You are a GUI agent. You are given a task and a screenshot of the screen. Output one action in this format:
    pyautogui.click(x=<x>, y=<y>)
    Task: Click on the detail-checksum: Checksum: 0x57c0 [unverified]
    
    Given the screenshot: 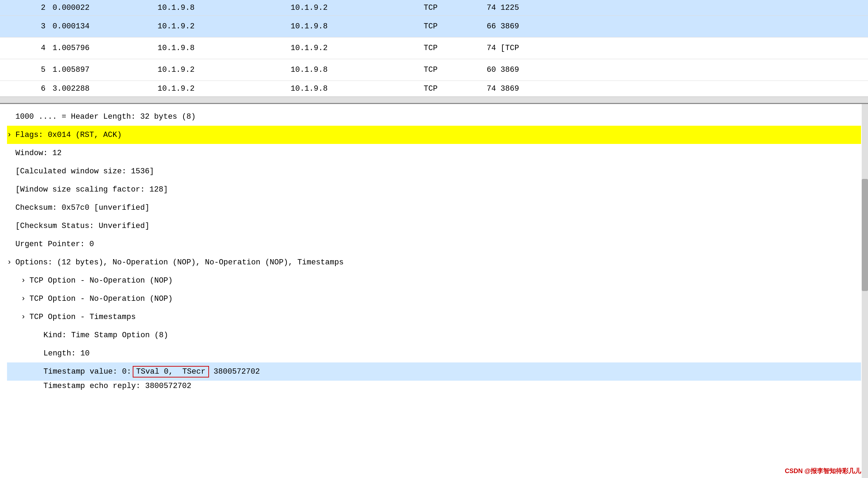 What is the action you would take?
    pyautogui.click(x=434, y=208)
    